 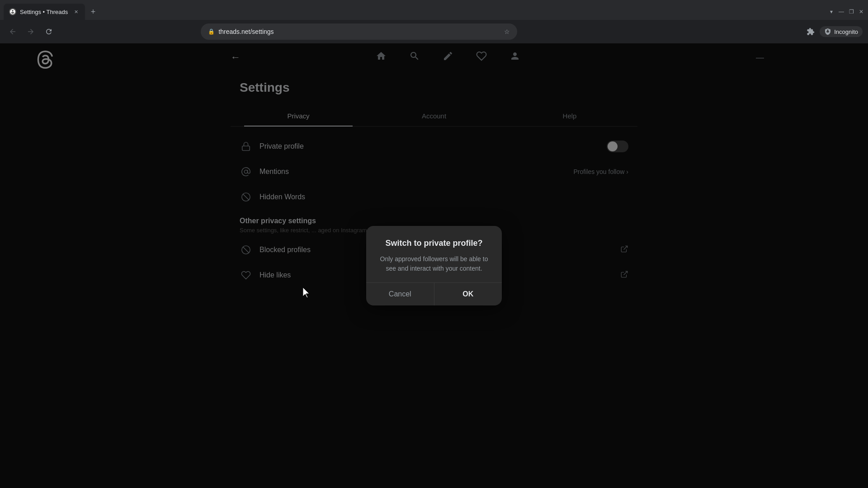 What do you see at coordinates (811, 32) in the screenshot?
I see `extensions-button` at bounding box center [811, 32].